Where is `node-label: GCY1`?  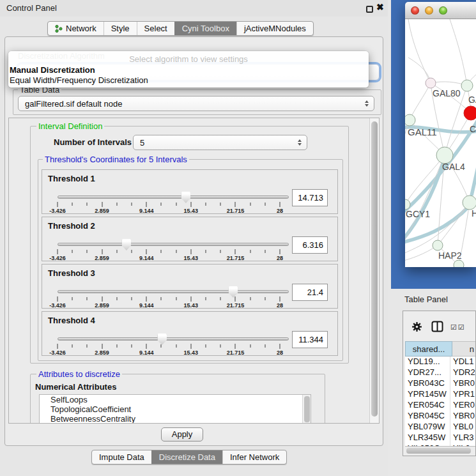
node-label: GCY1 is located at coordinates (418, 214).